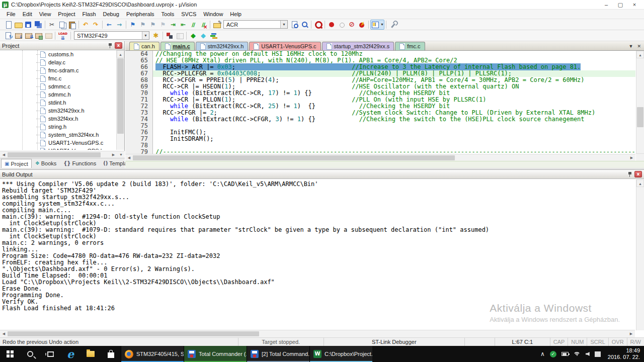  What do you see at coordinates (121, 155) in the screenshot?
I see `scroll-down-icon: ▼` at bounding box center [121, 155].